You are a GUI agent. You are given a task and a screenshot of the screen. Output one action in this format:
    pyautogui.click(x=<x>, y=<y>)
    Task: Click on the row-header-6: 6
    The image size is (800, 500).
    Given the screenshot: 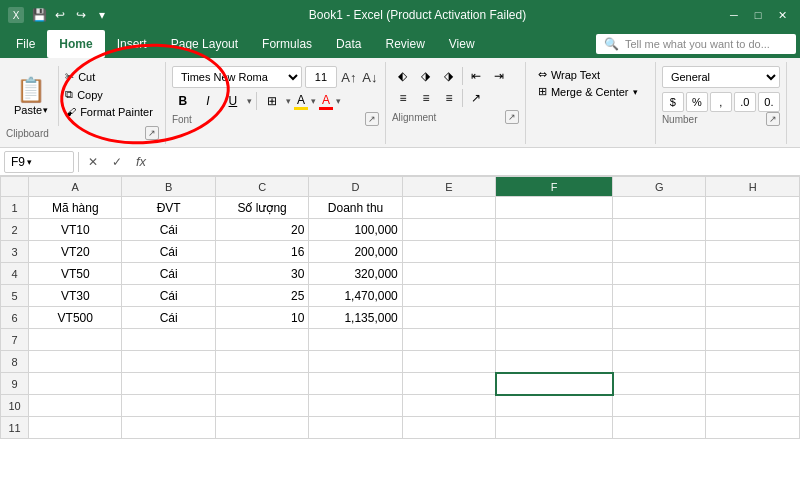 What is the action you would take?
    pyautogui.click(x=15, y=318)
    